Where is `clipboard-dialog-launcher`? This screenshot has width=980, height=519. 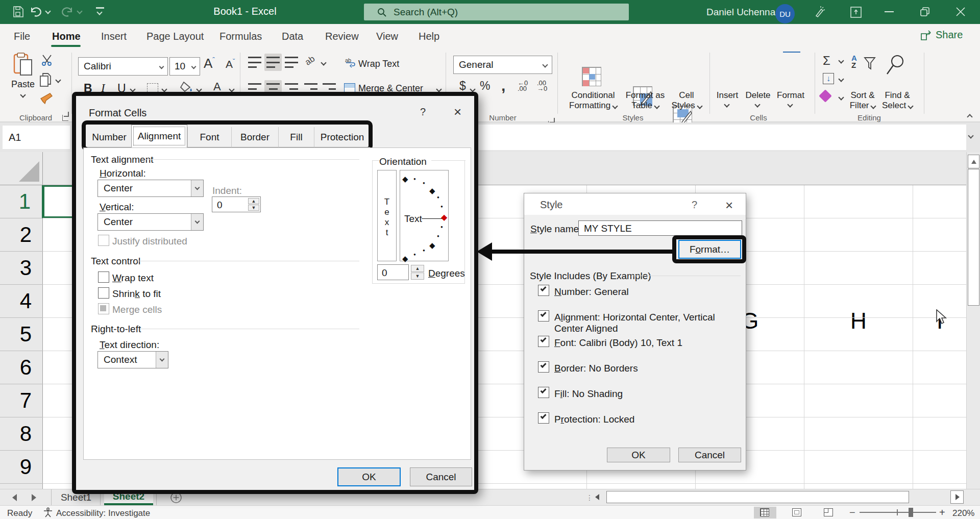 clipboard-dialog-launcher is located at coordinates (65, 118).